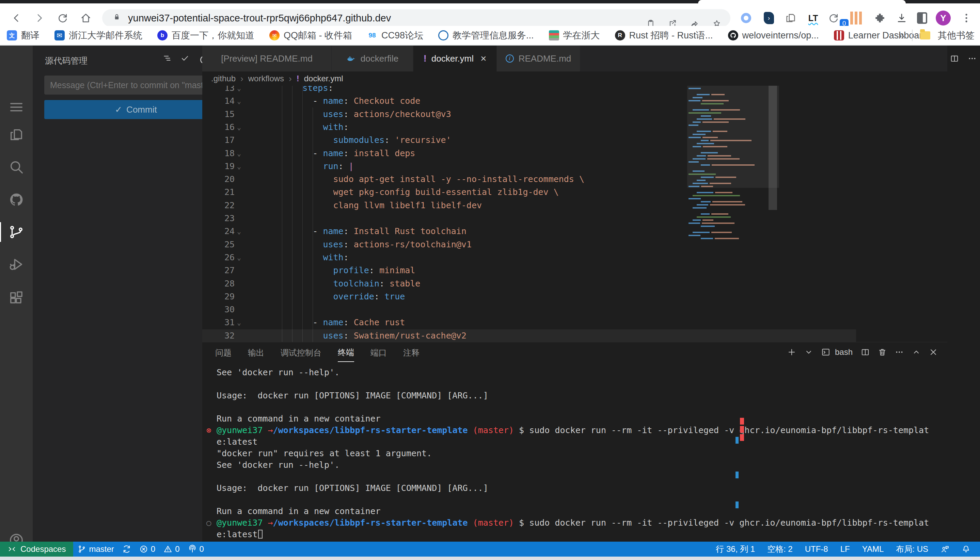 The width and height of the screenshot is (980, 560). I want to click on breadcrumb-item: workflows, so click(266, 78).